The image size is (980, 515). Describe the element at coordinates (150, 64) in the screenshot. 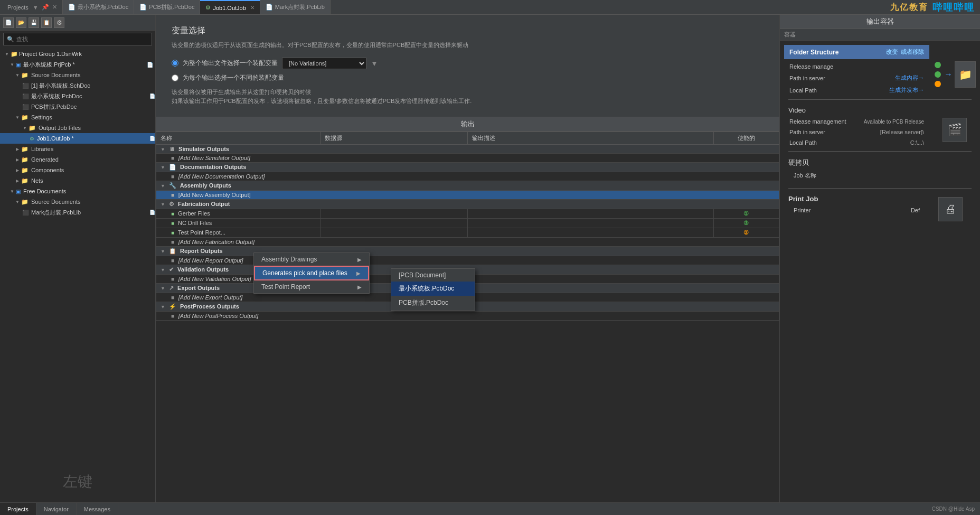

I see `project-modified-icon: 📄` at that location.